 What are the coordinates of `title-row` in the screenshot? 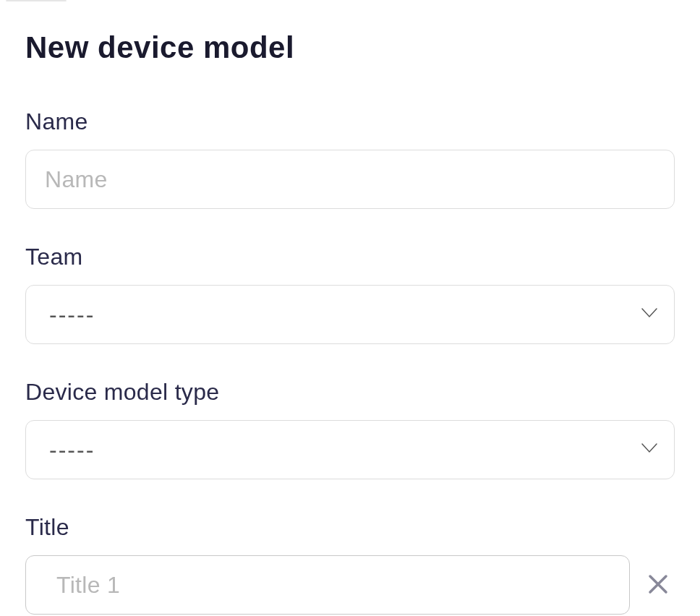 It's located at (350, 585).